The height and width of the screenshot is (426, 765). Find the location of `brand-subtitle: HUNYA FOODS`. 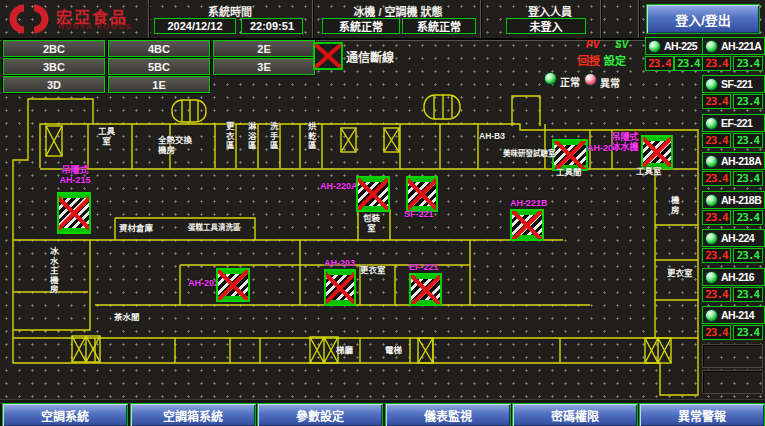

brand-subtitle: HUNYA FOODS is located at coordinates (96, 26).